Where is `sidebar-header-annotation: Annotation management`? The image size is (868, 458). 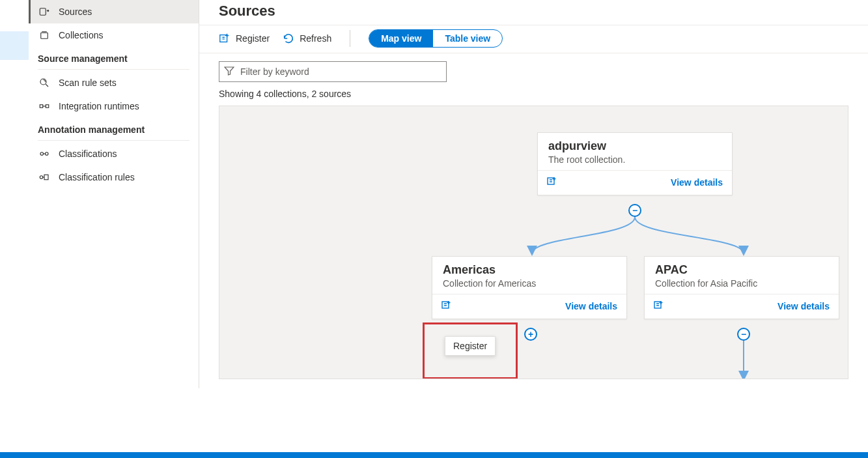
sidebar-header-annotation: Annotation management is located at coordinates (113, 128).